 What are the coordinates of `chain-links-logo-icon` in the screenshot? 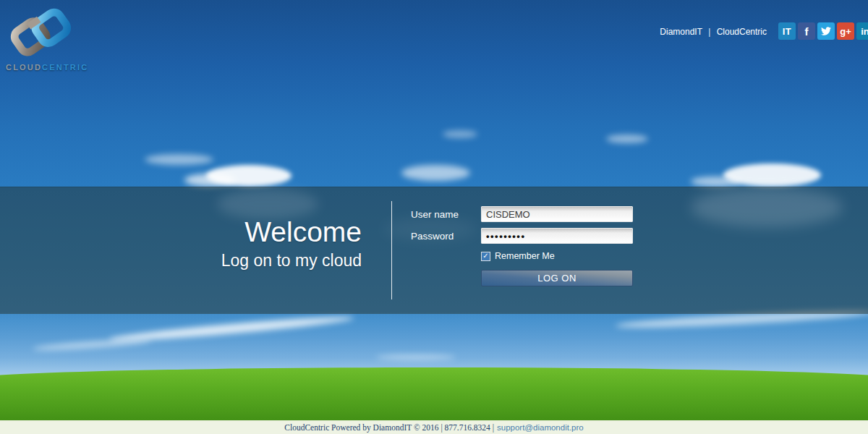 It's located at (43, 33).